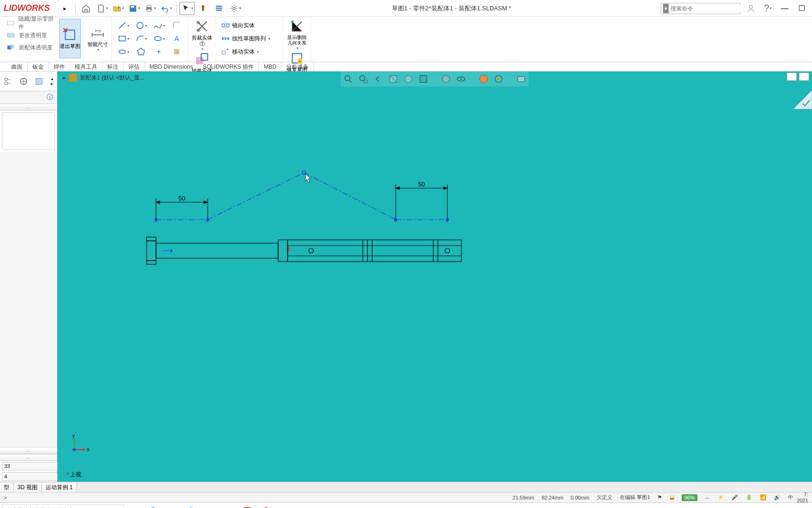 The image size is (812, 508). Describe the element at coordinates (123, 39) in the screenshot. I see `rectangle-tool: ▾` at that location.